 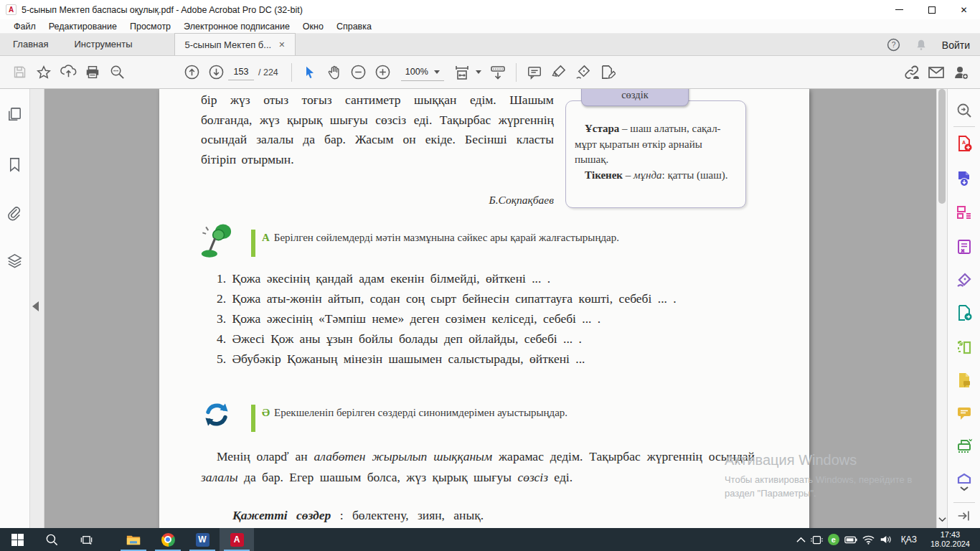 I want to click on main-toolbar: / 224 100%, so click(x=490, y=72).